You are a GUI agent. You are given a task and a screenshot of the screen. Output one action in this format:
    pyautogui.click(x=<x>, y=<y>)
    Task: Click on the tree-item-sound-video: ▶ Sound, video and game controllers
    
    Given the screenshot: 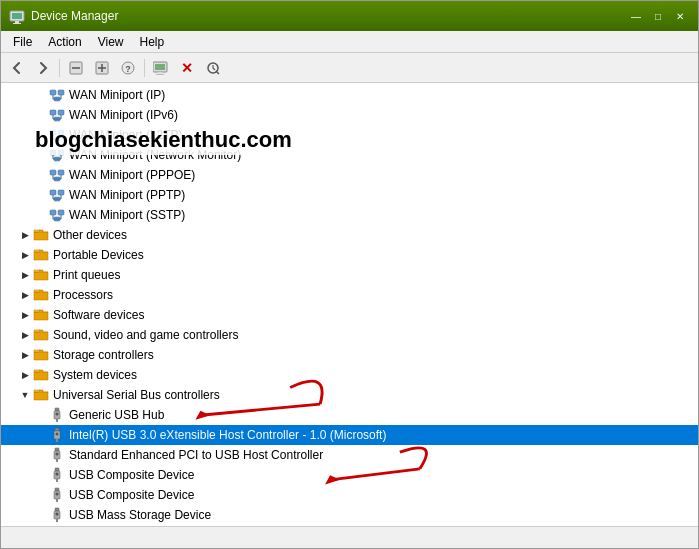 What is the action you would take?
    pyautogui.click(x=350, y=335)
    